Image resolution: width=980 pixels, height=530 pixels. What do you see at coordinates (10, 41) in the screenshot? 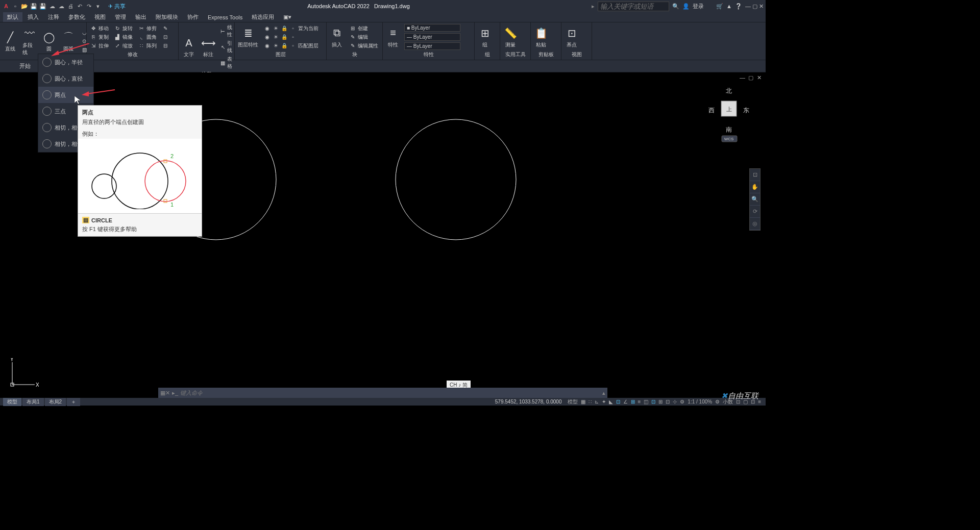
I see `line-button: ╱直线` at bounding box center [10, 41].